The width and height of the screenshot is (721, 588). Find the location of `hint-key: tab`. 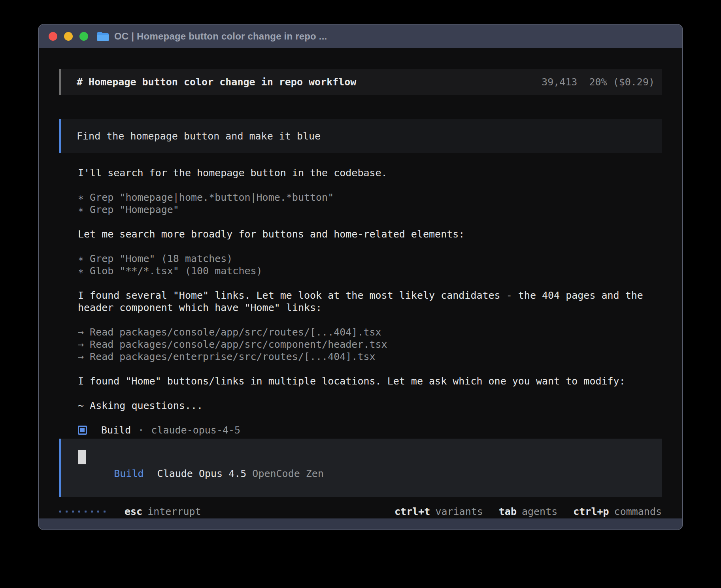

hint-key: tab is located at coordinates (508, 511).